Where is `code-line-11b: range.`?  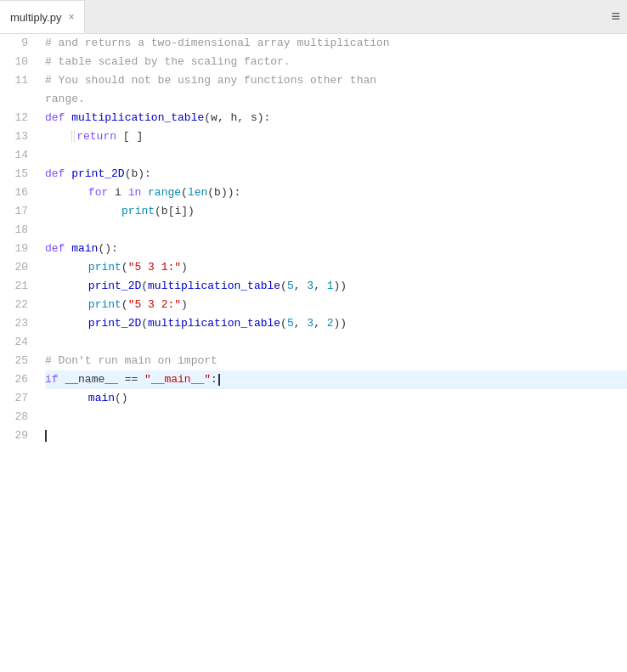
code-line-11b: range. is located at coordinates (336, 99).